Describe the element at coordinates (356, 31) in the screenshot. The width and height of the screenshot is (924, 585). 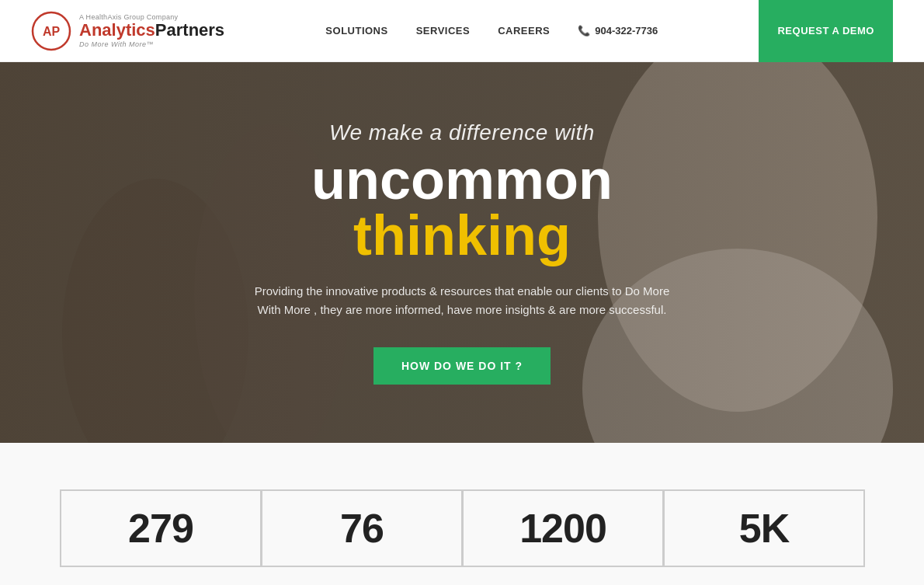
I see `nav-solutions: SOLUTIONS` at that location.